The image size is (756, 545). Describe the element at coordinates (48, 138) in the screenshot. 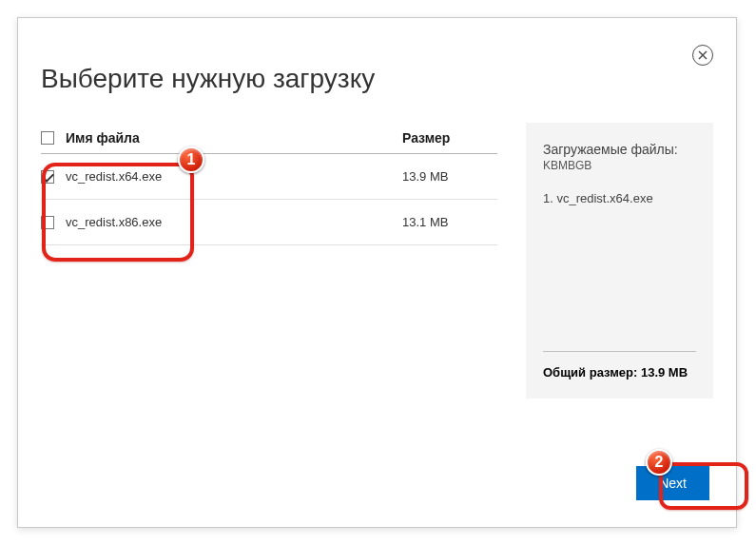

I see `select-all-checkbox` at that location.